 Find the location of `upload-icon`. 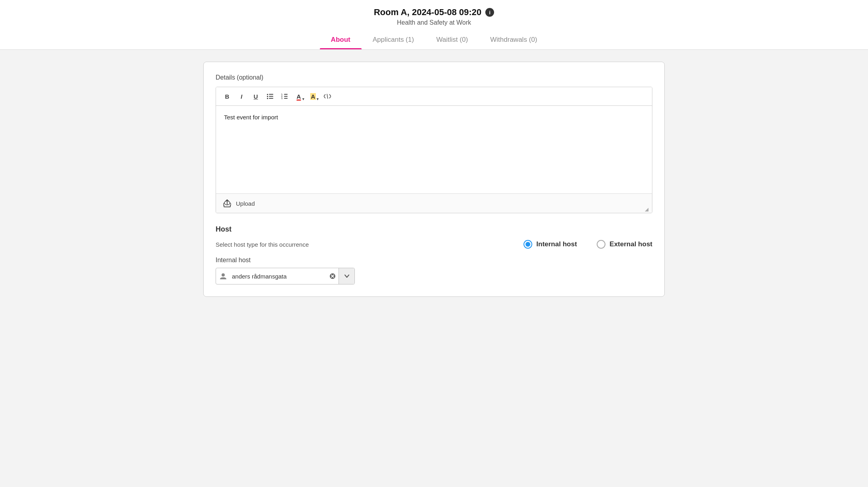

upload-icon is located at coordinates (227, 203).